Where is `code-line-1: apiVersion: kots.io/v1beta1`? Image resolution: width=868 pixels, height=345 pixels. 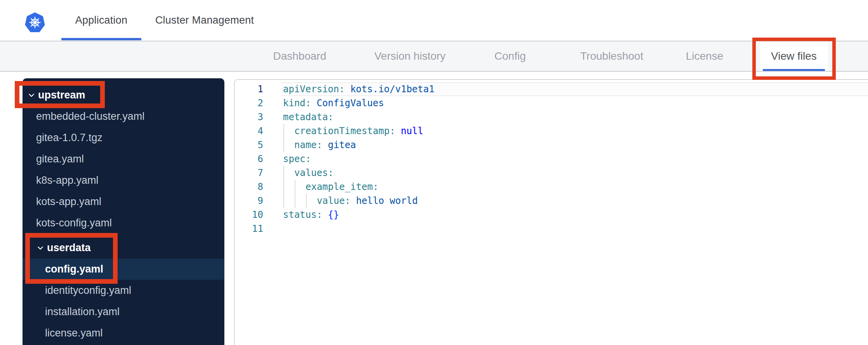 code-line-1: apiVersion: kots.io/v1beta1 is located at coordinates (575, 89).